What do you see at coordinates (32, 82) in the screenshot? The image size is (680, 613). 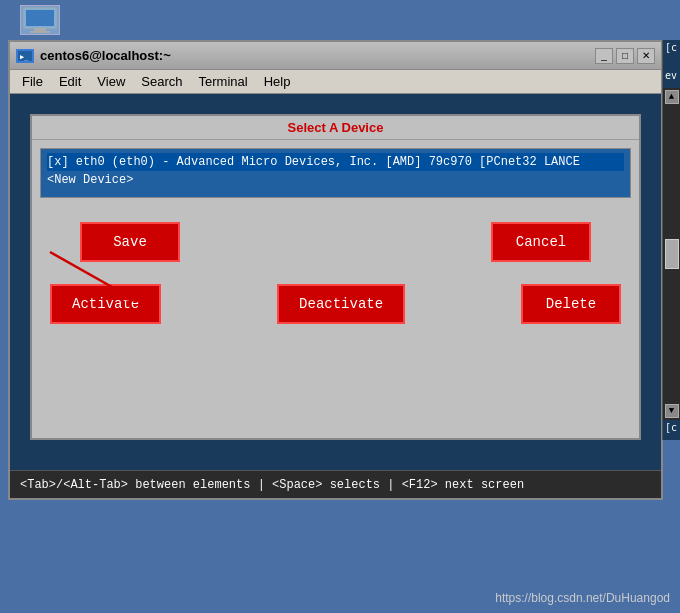 I see `menu-file: File` at bounding box center [32, 82].